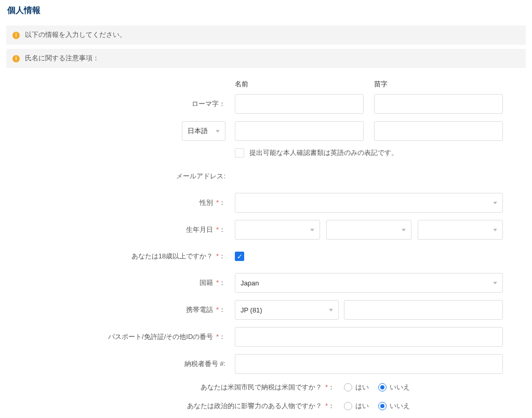  I want to click on input-tax-number, so click(369, 364).